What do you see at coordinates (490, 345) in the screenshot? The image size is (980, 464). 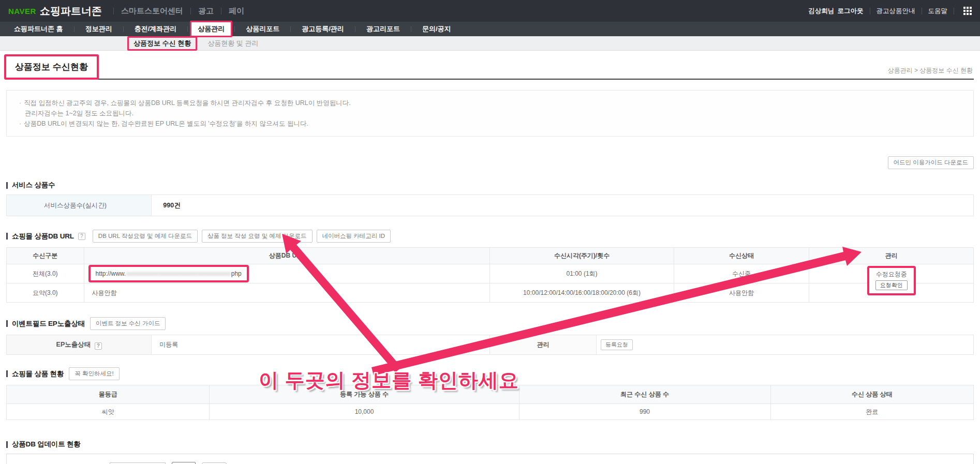 I see `ep-status-table: EP노출상태 ? 미등록 관리 등록요청` at bounding box center [490, 345].